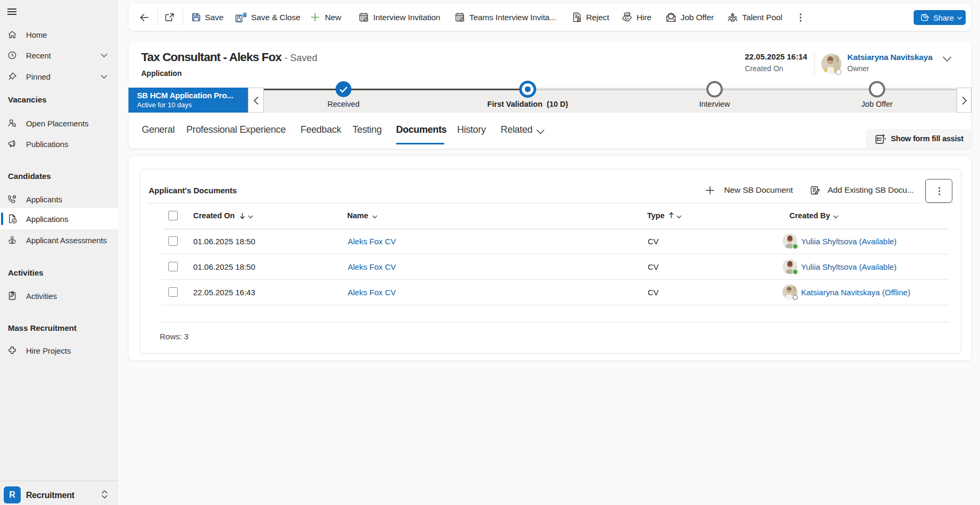 The image size is (980, 505). I want to click on svg-text: JOB, so click(671, 15).